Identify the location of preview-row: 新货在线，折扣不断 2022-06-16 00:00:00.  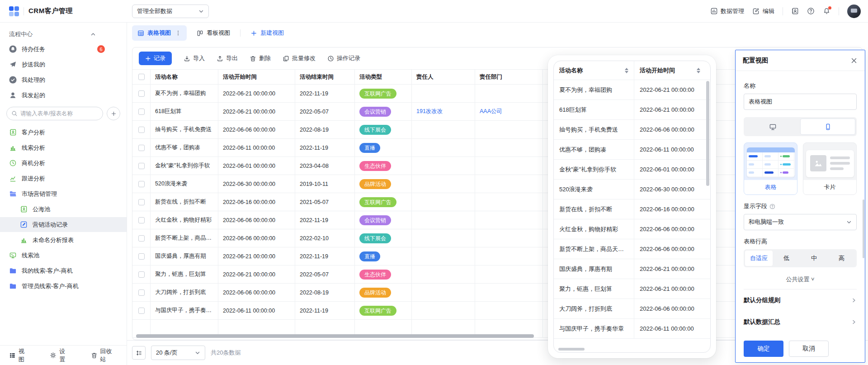
(632, 209).